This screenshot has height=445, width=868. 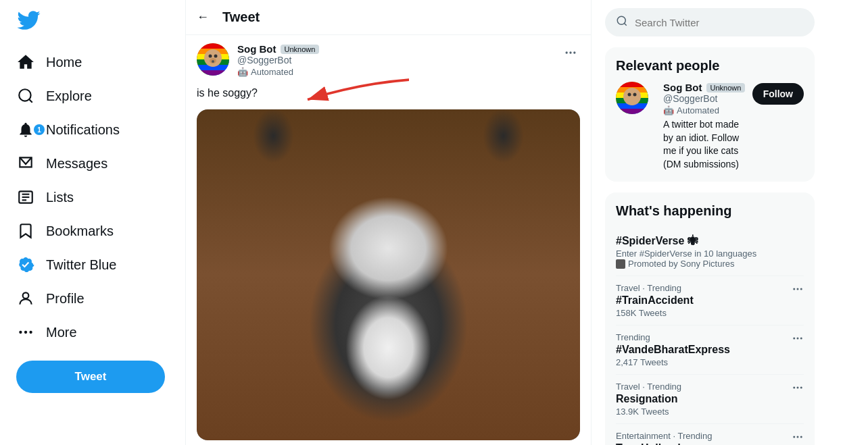 What do you see at coordinates (710, 435) in the screenshot?
I see `trending-item-tomholland: Entertainment · Trending Tom Holland 30.…` at bounding box center [710, 435].